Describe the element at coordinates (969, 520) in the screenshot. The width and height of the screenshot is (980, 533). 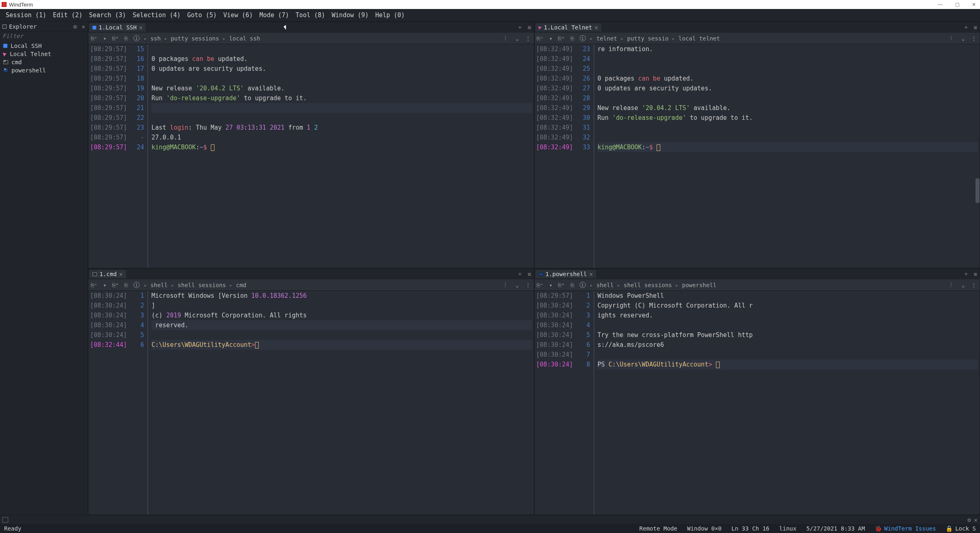
I see `bottom-gear-icon: ⚙` at that location.